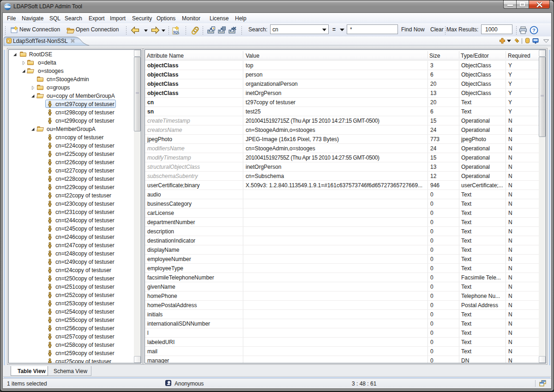 This screenshot has width=554, height=392. What do you see at coordinates (176, 32) in the screenshot?
I see `svg-text: SQL` at bounding box center [176, 32].